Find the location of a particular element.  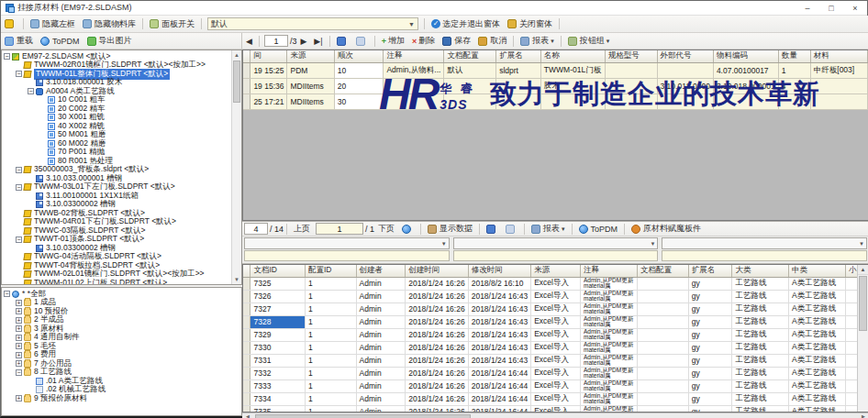

table-cell: 2018/8/2 16:10 is located at coordinates (499, 283).